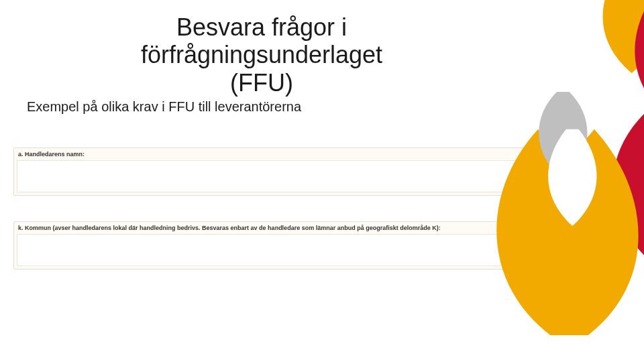 The image size is (644, 362). I want to click on panel-k-label: k. Kommun (avser handledarens lokal där …, so click(229, 228).